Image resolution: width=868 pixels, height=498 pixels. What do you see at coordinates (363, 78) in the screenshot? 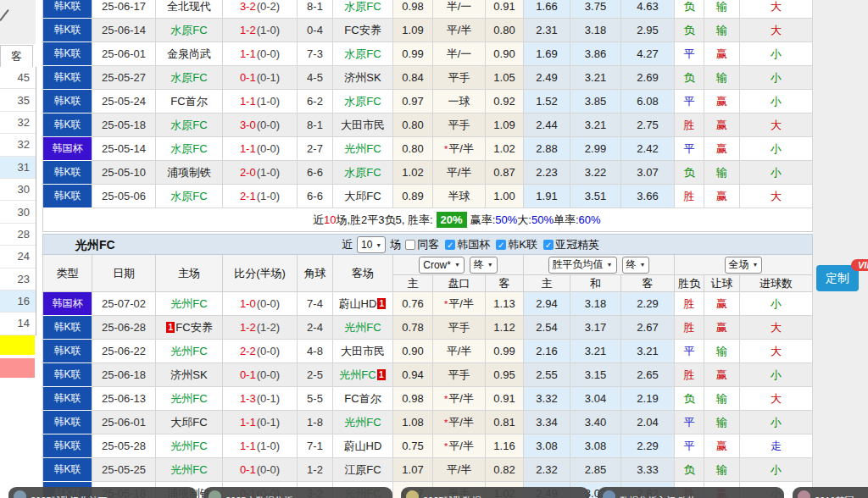
I see `away-team: 济州SK` at bounding box center [363, 78].